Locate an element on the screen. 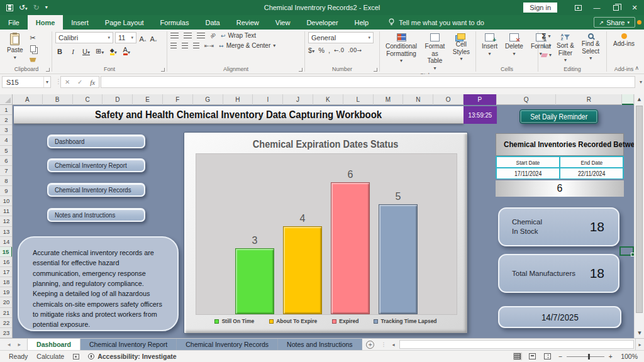 The height and width of the screenshot is (362, 644). underline-icon: U▾ is located at coordinates (86, 50).